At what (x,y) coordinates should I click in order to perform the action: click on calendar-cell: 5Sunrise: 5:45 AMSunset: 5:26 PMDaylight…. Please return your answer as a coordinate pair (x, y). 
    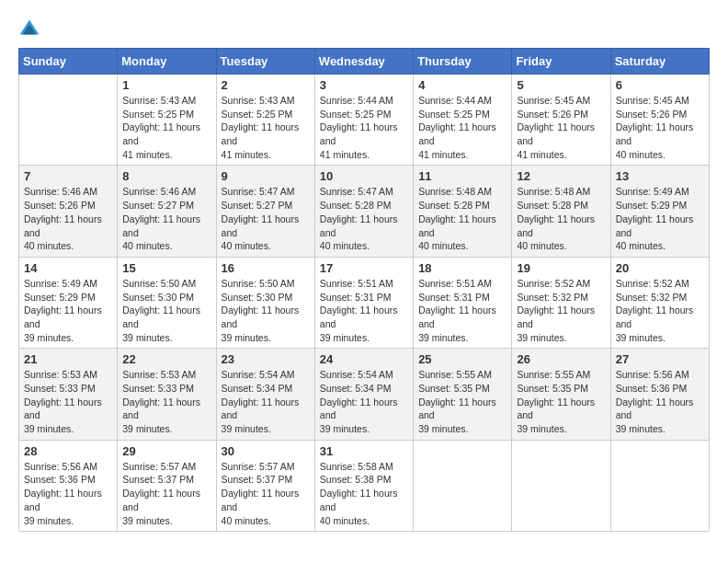
    Looking at the image, I should click on (561, 120).